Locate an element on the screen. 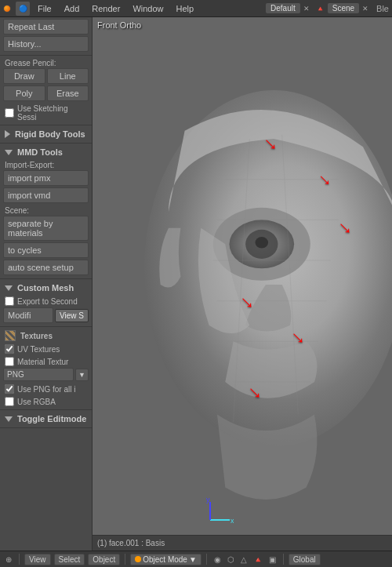 This screenshot has width=392, height=567. custom-mesh-header: Custom Mesh is located at coordinates (45, 288).